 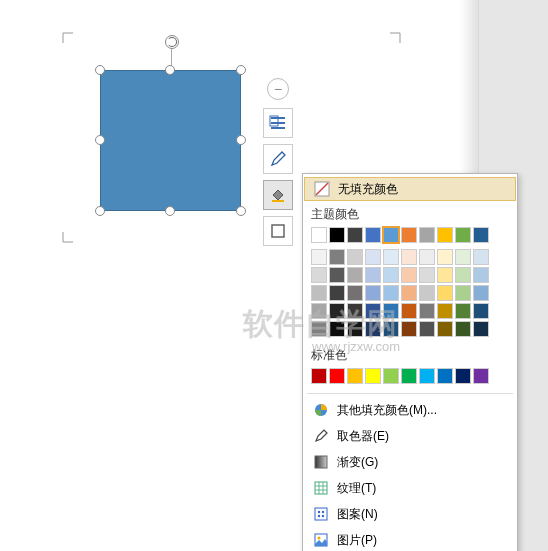 I want to click on handle-ml, so click(x=100, y=140).